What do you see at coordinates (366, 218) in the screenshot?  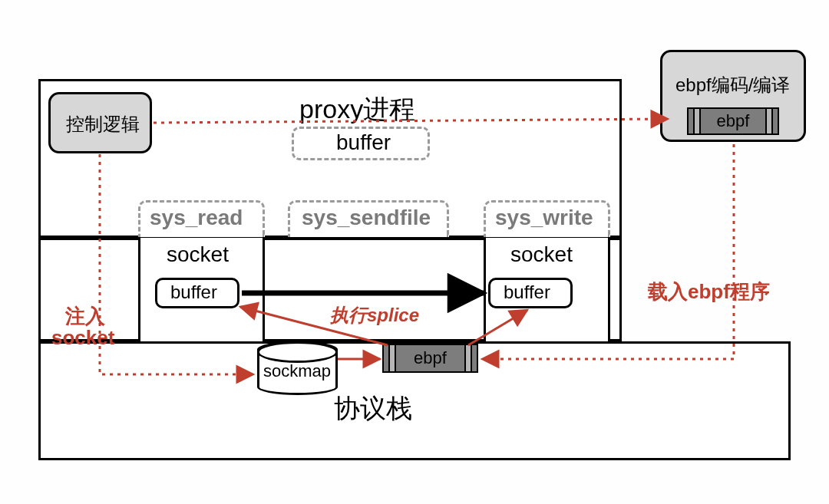 I see `sys-sendfile-label: sys_sendfile` at bounding box center [366, 218].